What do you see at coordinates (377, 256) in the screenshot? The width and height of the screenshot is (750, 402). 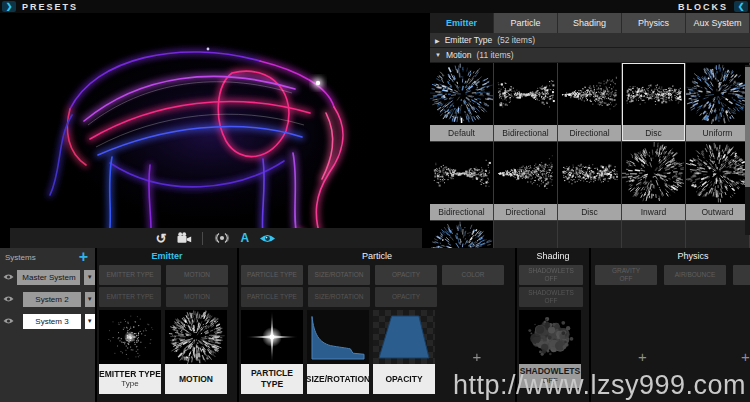 I see `timeline-section-title: Particle` at bounding box center [377, 256].